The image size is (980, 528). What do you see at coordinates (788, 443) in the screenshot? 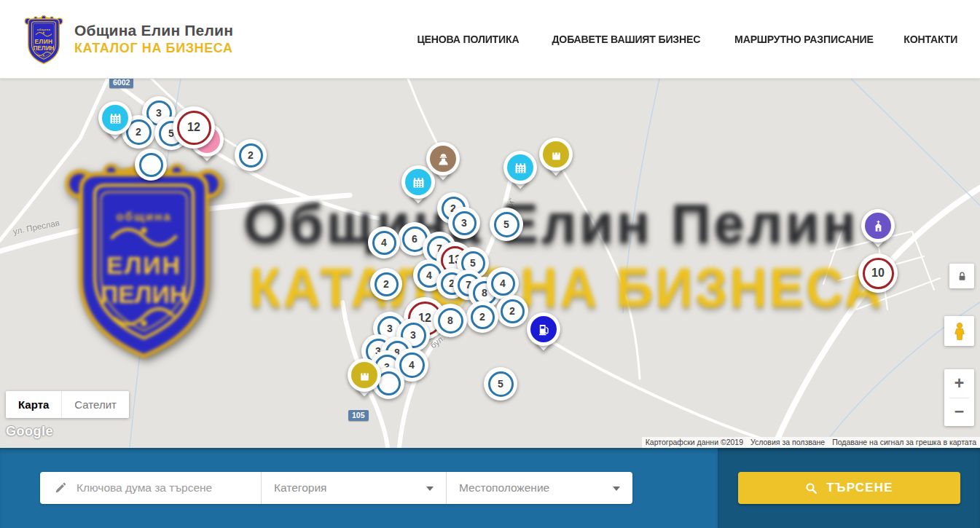
I see `terms-of-use-link: Условия за ползване` at bounding box center [788, 443].